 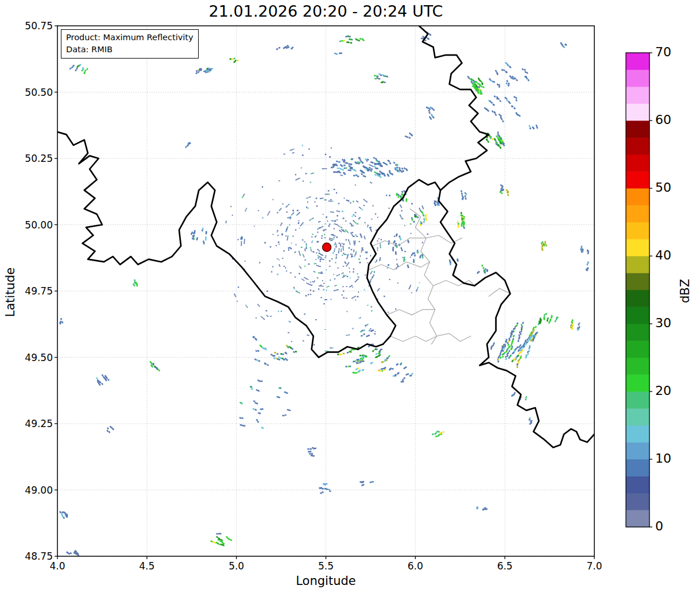 What do you see at coordinates (415, 566) in the screenshot?
I see `x-tick-label: 6.0` at bounding box center [415, 566].